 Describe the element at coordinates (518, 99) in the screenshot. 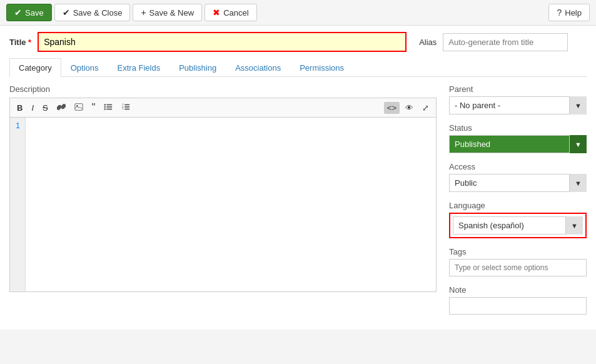

I see `parent-field-group: Parent - No parent - ▼` at that location.